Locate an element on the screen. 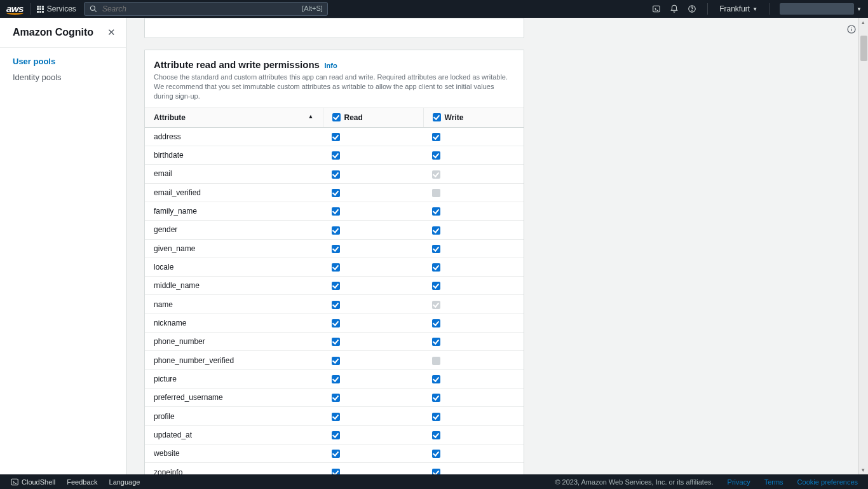  sidebar-item-identity-pools: Identity pools is located at coordinates (63, 78).